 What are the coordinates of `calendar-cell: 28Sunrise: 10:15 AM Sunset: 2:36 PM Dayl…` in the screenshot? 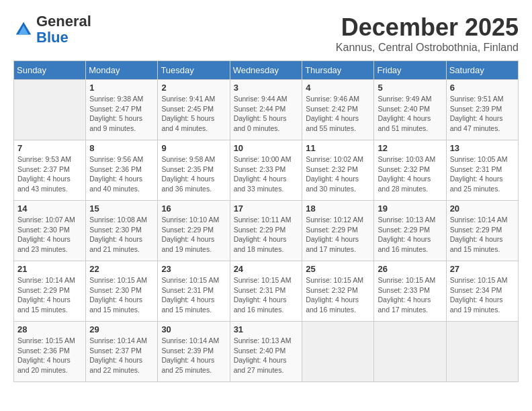 It's located at (50, 352).